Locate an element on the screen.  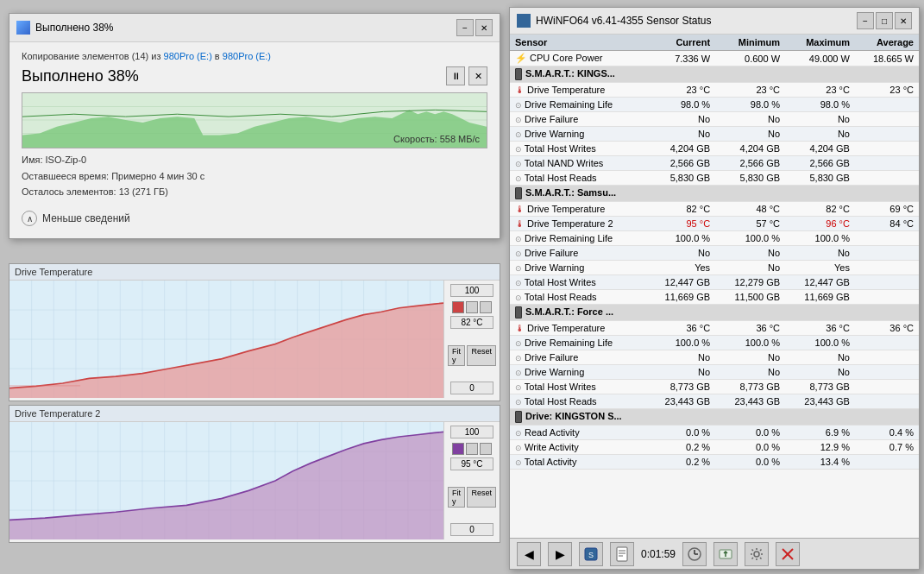
table-row: ⊙ Total Host Reads5,830 GB5,830 GB5,830 … is located at coordinates (714, 178).